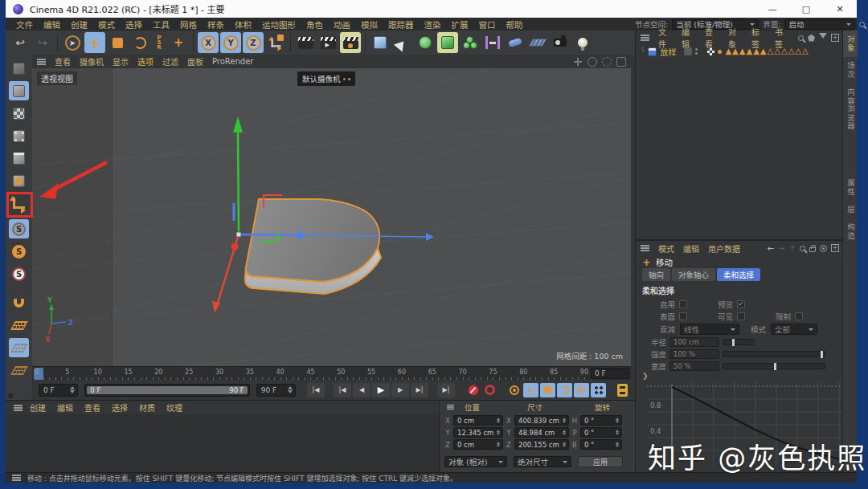 This screenshot has height=489, width=868. Describe the element at coordinates (739, 275) in the screenshot. I see `tab-soft-selection: 柔和选择` at that location.